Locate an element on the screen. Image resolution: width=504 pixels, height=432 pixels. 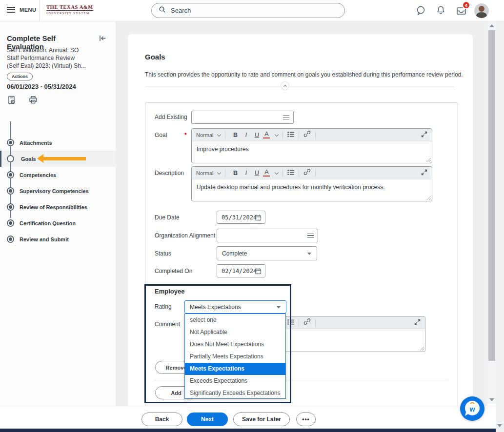
menu-label: MENU is located at coordinates (28, 10).